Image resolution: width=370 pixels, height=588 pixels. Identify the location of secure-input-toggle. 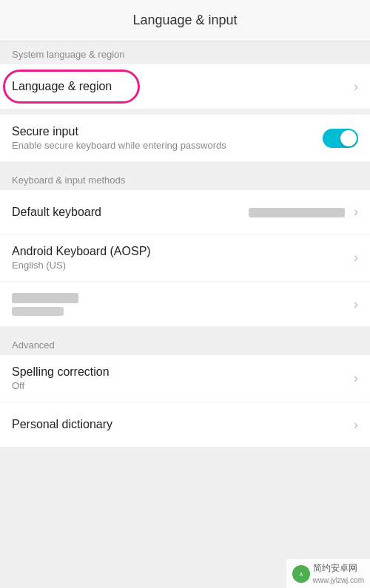
(340, 138).